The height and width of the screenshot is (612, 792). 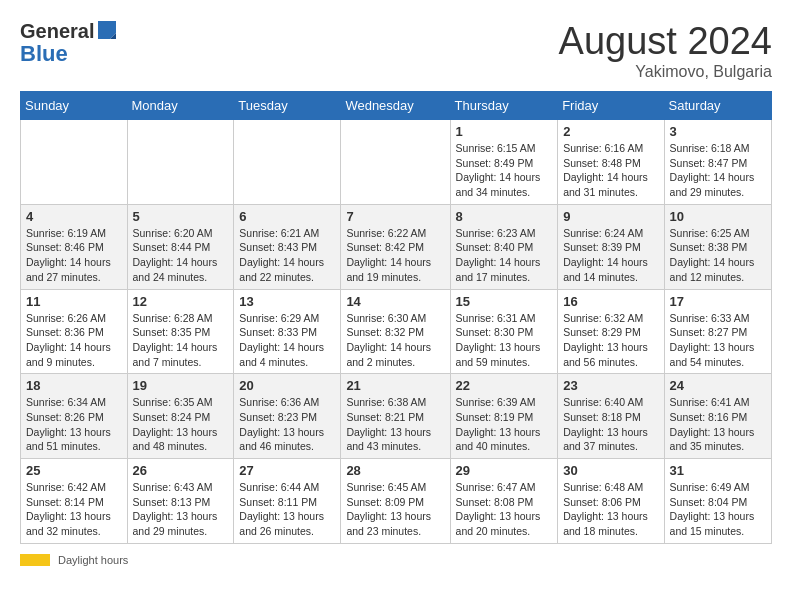 I want to click on week-row-1: 4Sunrise: 6:19 AMSunset: 8:46 PMDaylight…, so click(x=396, y=246).